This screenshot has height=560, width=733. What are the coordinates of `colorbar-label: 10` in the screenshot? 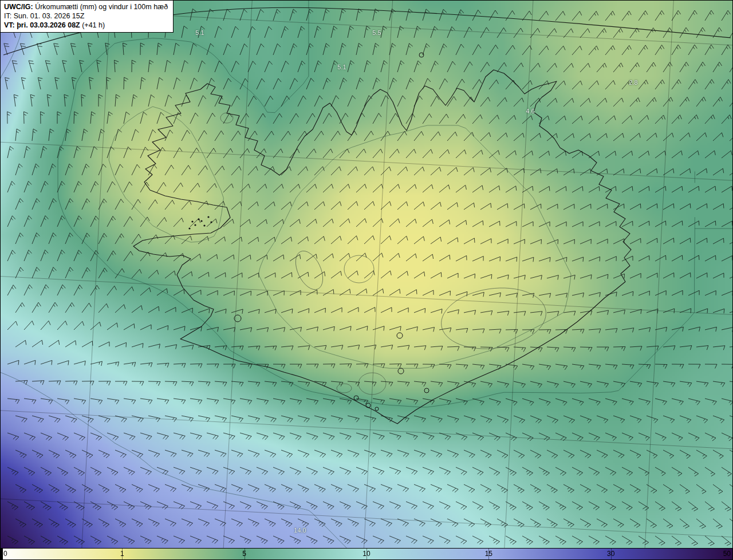 It's located at (366, 554).